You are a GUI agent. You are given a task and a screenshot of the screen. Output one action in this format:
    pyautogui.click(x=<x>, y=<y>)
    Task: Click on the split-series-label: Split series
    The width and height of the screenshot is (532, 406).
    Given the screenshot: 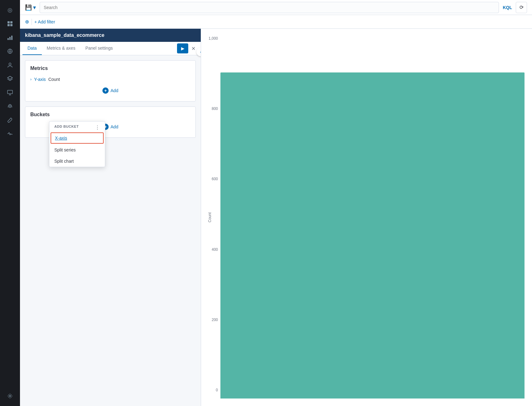 What is the action you would take?
    pyautogui.click(x=65, y=150)
    